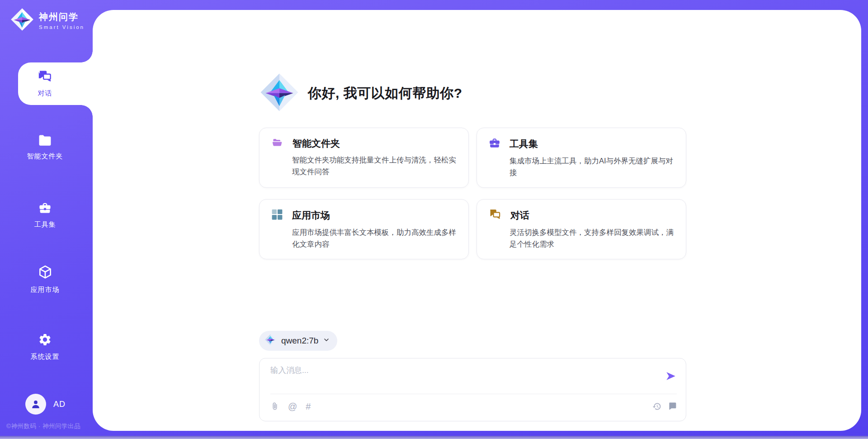 This screenshot has height=439, width=868. Describe the element at coordinates (374, 166) in the screenshot. I see `card-description: 智能文件夹功能支持批量文件上传与清洗，轻松实现文件问答` at that location.